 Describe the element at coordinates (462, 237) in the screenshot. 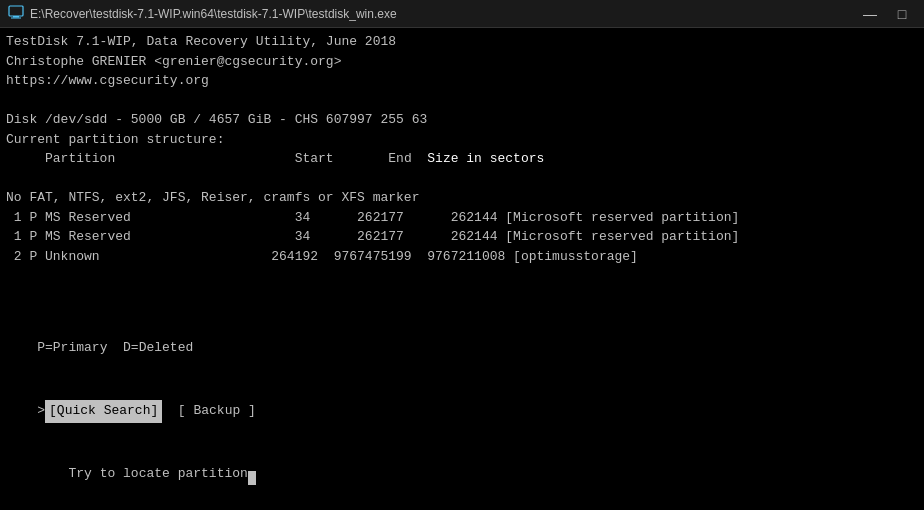

I see `partition-row-2: 1 P MS Reserved 34 262177 262144 [Micros…` at that location.